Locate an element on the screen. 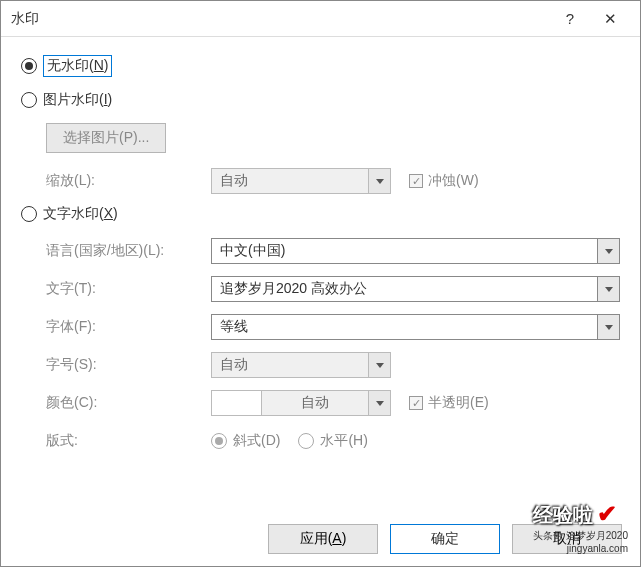 The height and width of the screenshot is (567, 641). radio-text-watermark: 文字水印(X) is located at coordinates (320, 214).